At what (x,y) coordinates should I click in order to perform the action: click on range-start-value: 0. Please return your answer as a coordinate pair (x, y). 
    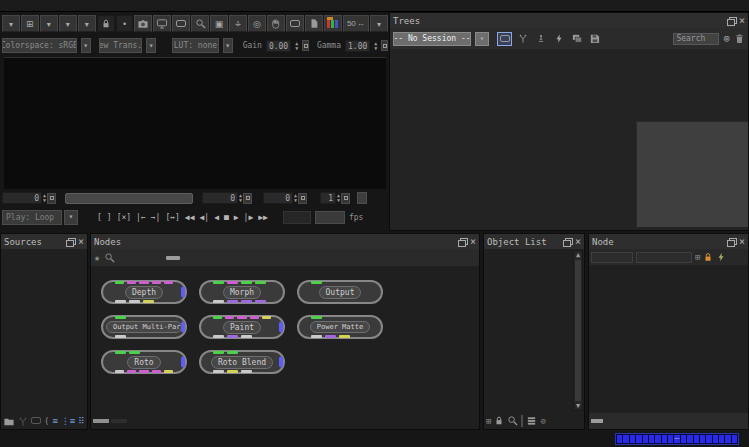
    Looking at the image, I should click on (220, 198).